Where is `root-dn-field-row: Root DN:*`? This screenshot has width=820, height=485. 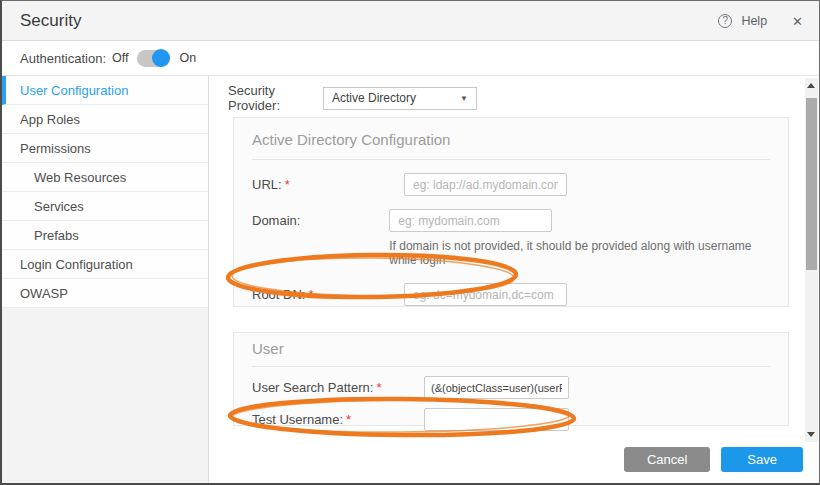
root-dn-field-row: Root DN:* is located at coordinates (511, 294).